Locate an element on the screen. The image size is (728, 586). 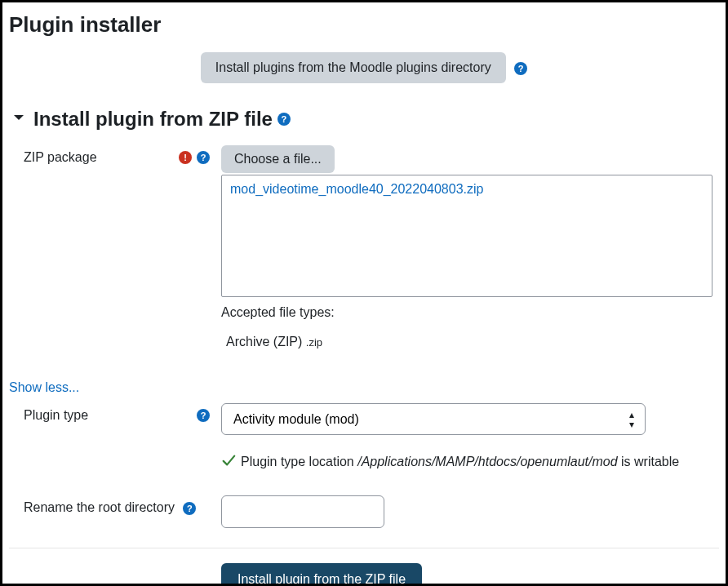
section-title: Install plugin from ZIP file is located at coordinates (153, 119).